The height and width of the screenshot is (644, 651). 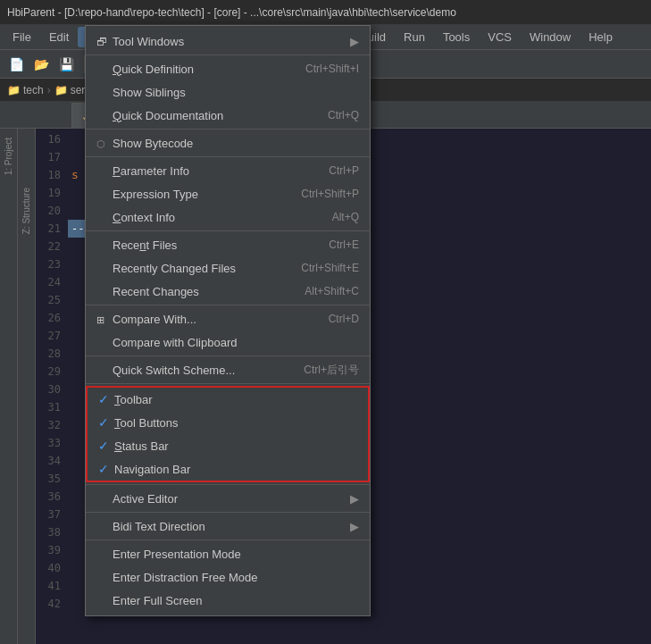 I want to click on menu-entry-param-info: Parameter Info Ctrl+P, so click(x=228, y=171).